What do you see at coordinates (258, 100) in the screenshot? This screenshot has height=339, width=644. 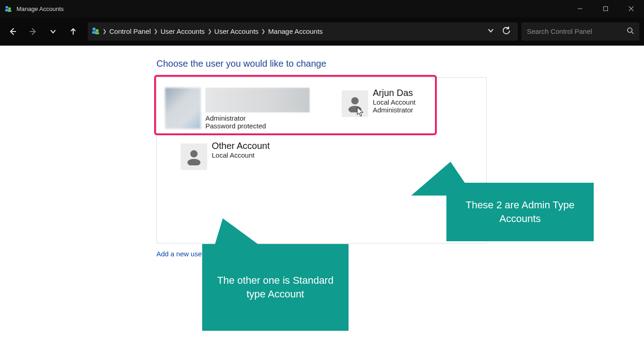 I see `account-name-redacted` at bounding box center [258, 100].